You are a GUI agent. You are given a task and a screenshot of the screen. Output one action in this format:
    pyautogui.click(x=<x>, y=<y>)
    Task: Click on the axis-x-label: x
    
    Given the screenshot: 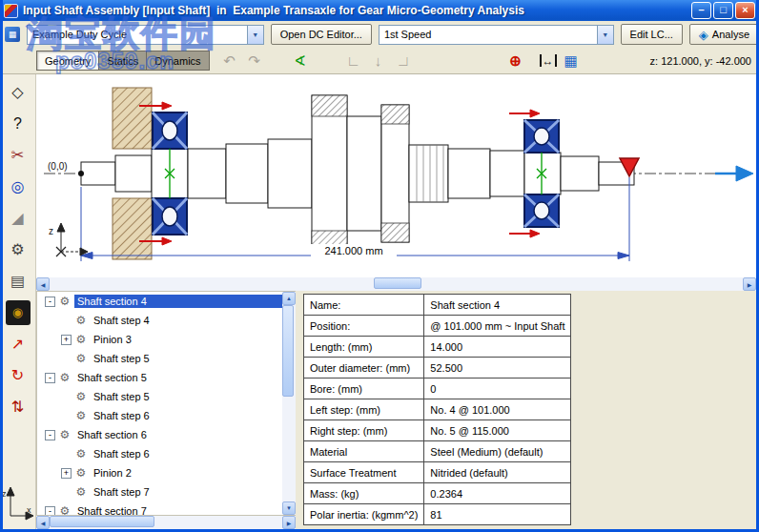 What is the action you would take?
    pyautogui.click(x=29, y=510)
    